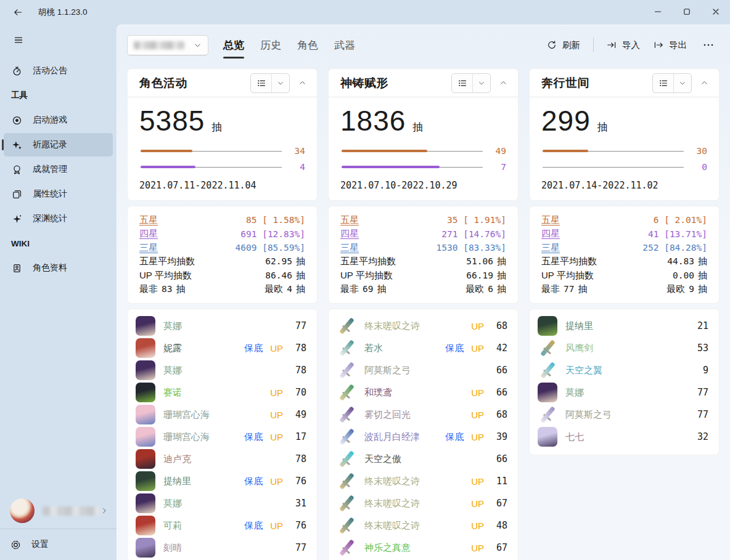  What do you see at coordinates (423, 221) in the screenshot?
I see `rarity-stat-row: 五星 35 [ 1.91%]` at bounding box center [423, 221].